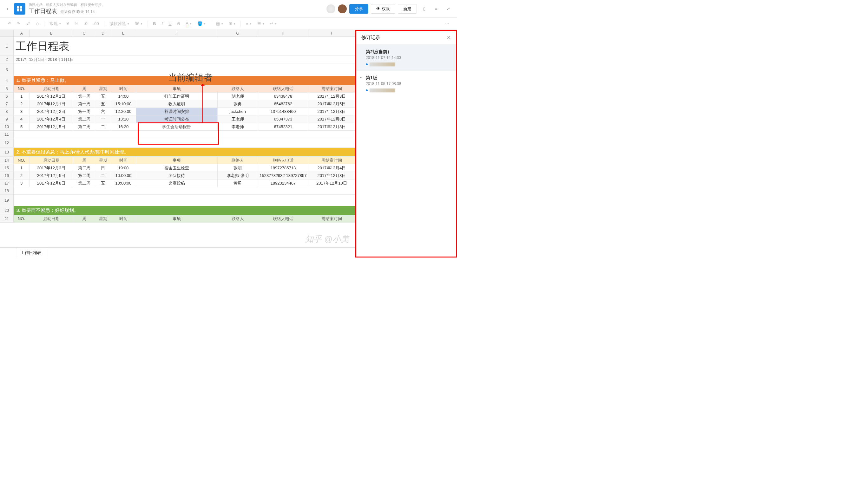 The image size is (868, 489). Describe the element at coordinates (383, 9) in the screenshot. I see `permission-button: 👁权限` at that location.